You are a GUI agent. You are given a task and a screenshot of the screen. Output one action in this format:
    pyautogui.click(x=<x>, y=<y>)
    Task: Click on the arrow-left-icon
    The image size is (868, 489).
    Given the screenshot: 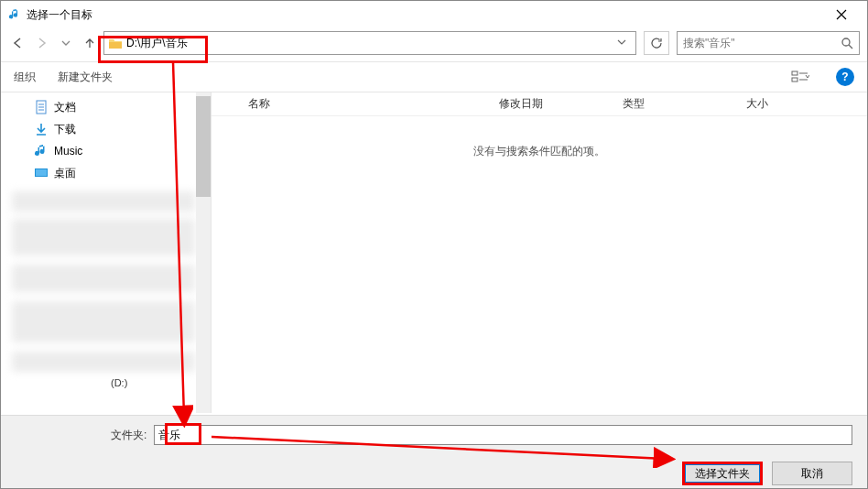 What is the action you would take?
    pyautogui.click(x=18, y=43)
    